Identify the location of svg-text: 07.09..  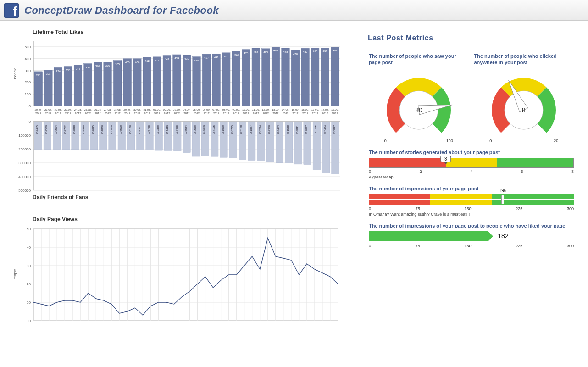
(216, 110).